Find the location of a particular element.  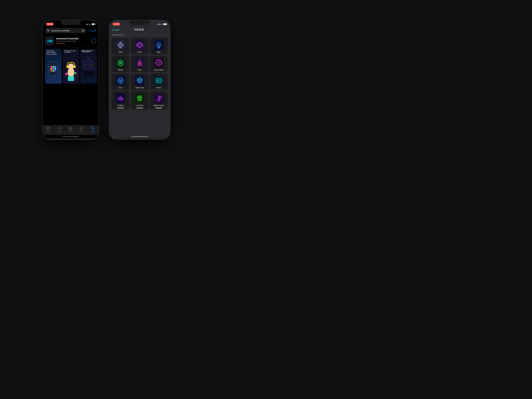

search-container: 🔍 voicemod controller ✕ Cancel is located at coordinates (71, 31).